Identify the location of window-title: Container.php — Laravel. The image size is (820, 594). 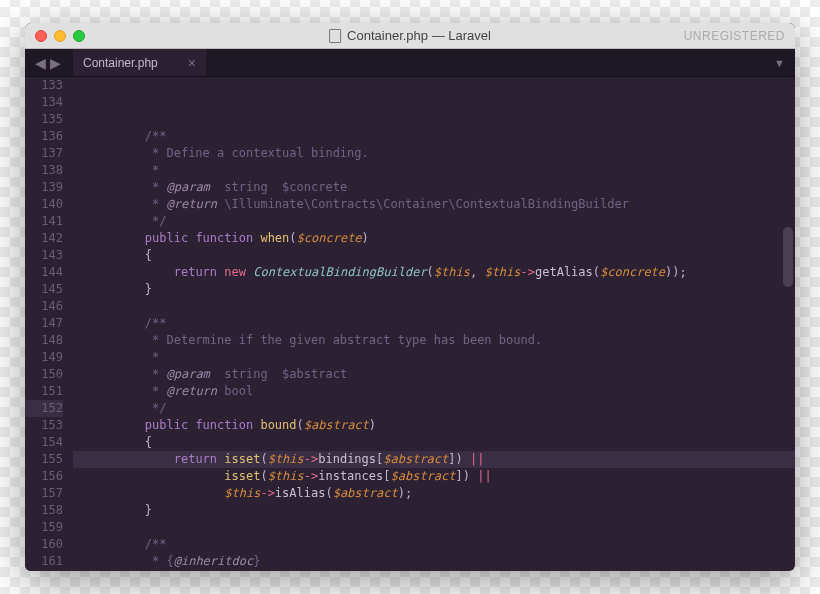
(410, 36).